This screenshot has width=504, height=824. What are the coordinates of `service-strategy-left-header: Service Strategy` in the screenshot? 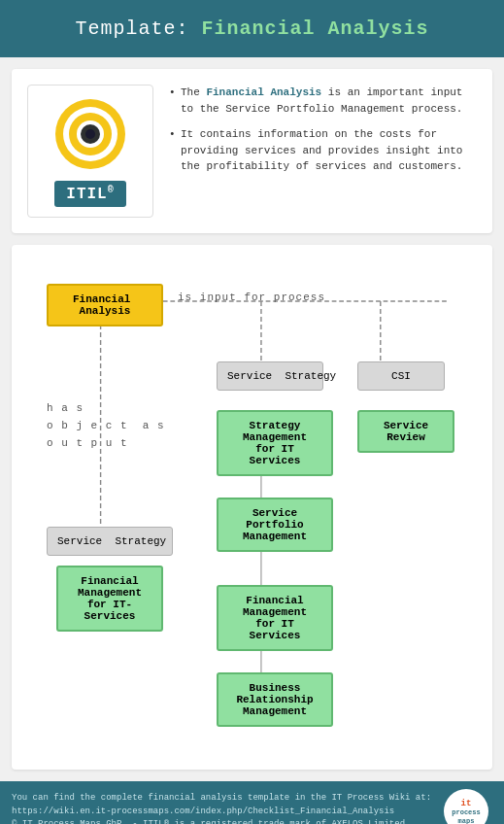 It's located at (110, 541).